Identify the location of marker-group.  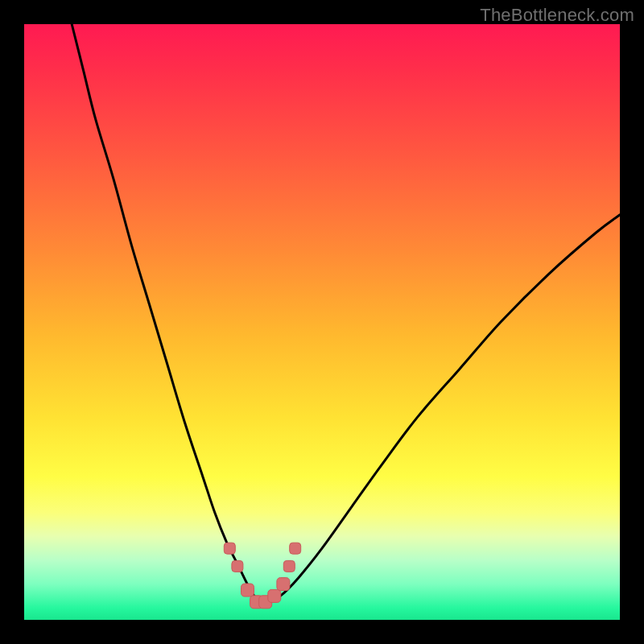
(262, 576).